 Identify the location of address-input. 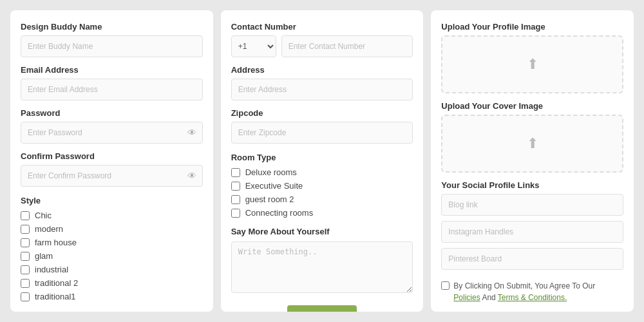
(322, 90).